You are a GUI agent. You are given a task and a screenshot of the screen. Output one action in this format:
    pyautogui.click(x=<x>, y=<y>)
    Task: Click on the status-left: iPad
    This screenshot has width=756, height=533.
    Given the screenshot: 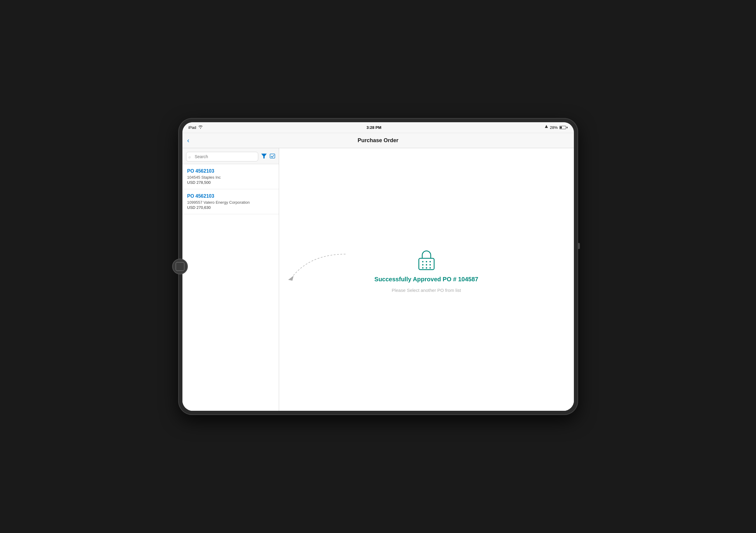 What is the action you would take?
    pyautogui.click(x=196, y=128)
    